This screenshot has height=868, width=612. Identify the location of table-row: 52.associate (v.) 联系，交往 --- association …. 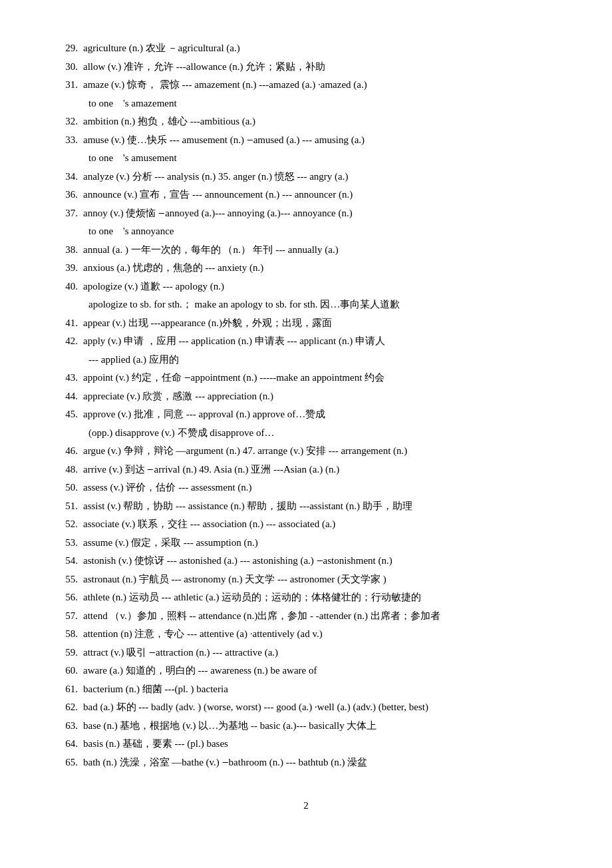
(306, 525).